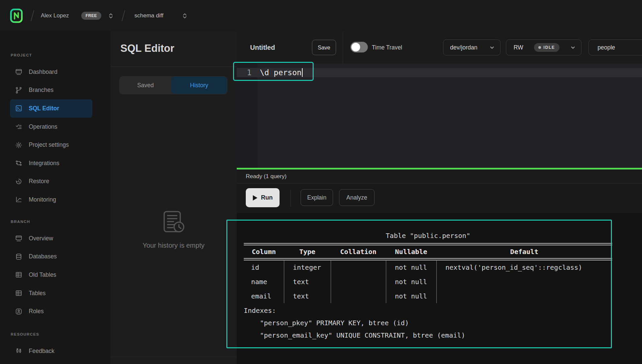 This screenshot has width=642, height=364. What do you see at coordinates (291, 198) in the screenshot?
I see `toolbar-divider` at bounding box center [291, 198].